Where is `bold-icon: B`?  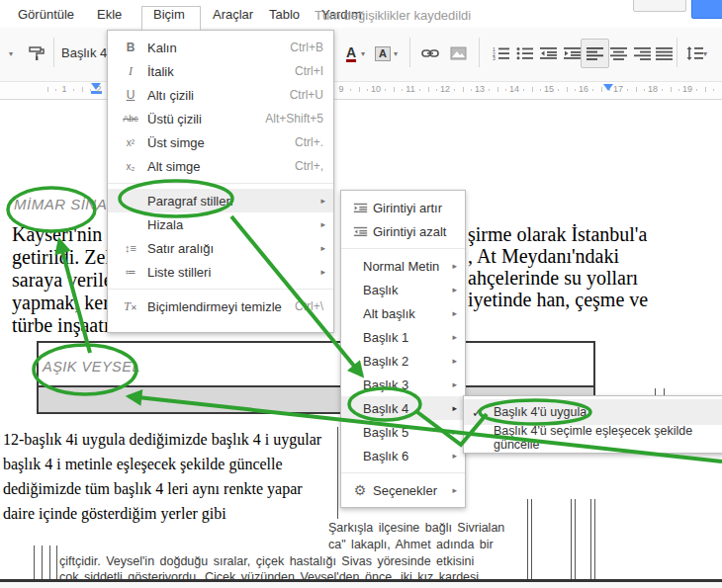
bold-icon: B is located at coordinates (131, 47).